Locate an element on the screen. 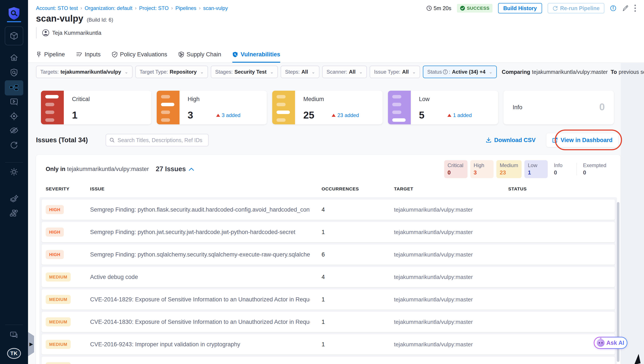 The width and height of the screenshot is (644, 364). target-icon is located at coordinates (14, 116).